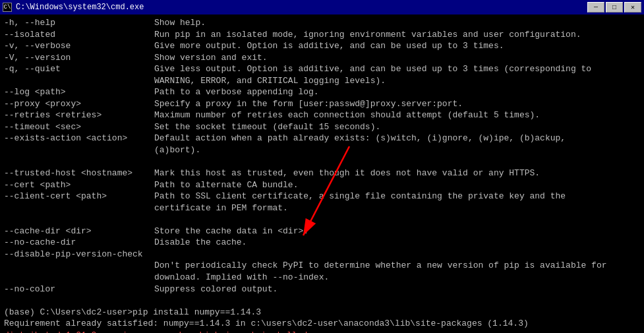  I want to click on terminal-line: Requirement already satisfied: numpy==1.…, so click(322, 324).